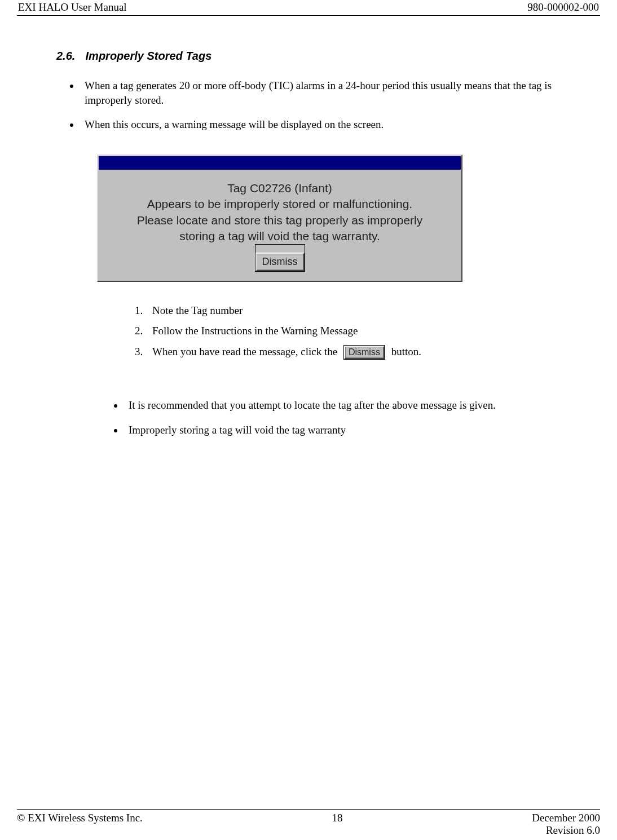 The width and height of the screenshot is (617, 840). What do you see at coordinates (280, 226) in the screenshot?
I see `dialog-body: Tag C02726 (Infant) Appears to be improp…` at bounding box center [280, 226].